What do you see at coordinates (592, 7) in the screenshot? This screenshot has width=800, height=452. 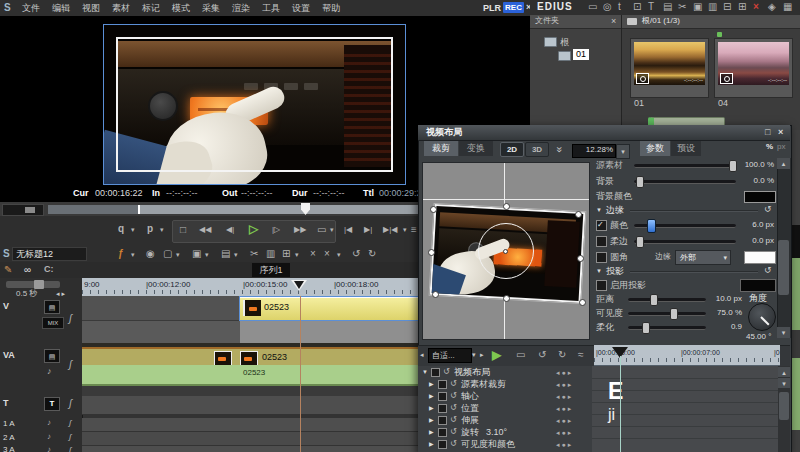 I see `new-folder-icon: ▭` at bounding box center [592, 7].